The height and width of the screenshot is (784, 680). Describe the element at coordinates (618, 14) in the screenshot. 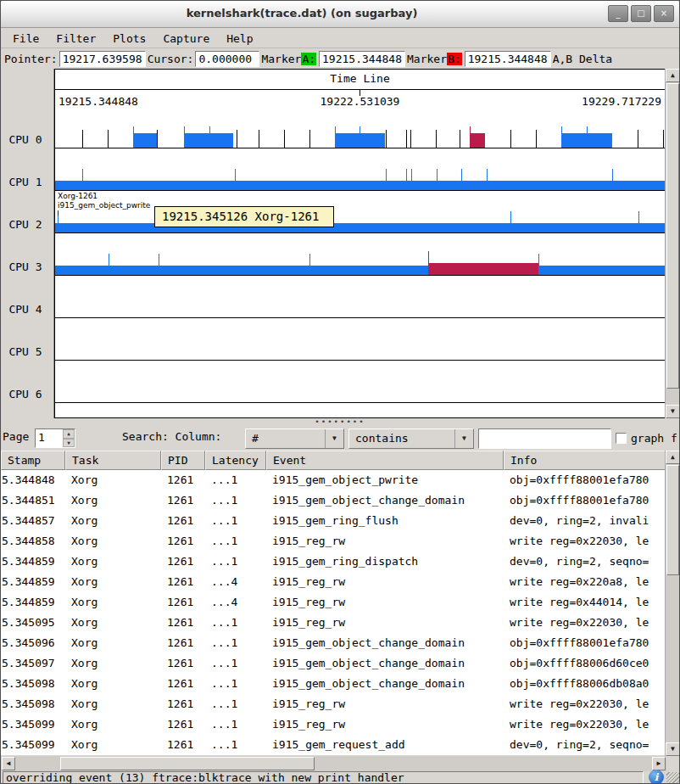

I see `minimize-button: _` at that location.